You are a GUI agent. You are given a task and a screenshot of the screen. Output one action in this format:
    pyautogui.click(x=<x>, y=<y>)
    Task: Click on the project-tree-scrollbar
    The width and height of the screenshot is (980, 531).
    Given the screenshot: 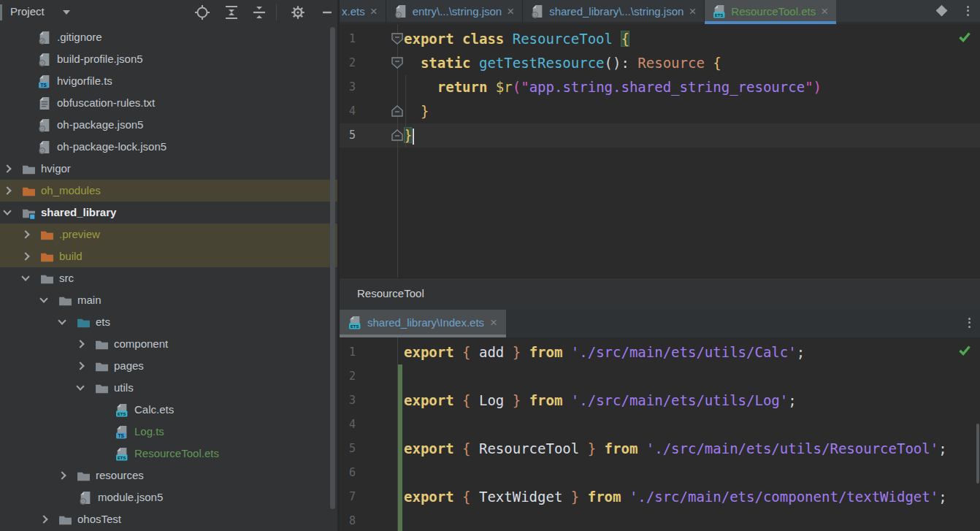 What is the action you would take?
    pyautogui.click(x=333, y=268)
    